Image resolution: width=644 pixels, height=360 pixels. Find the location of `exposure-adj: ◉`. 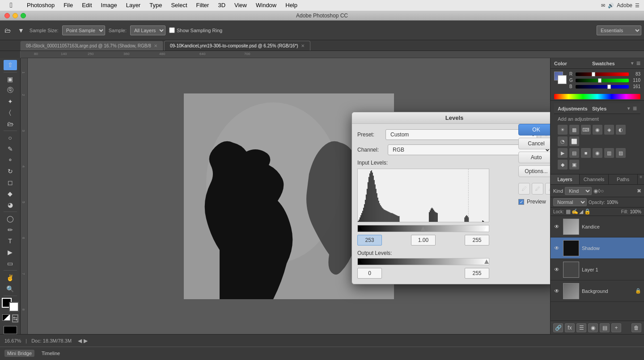

exposure-adj: ◉ is located at coordinates (597, 130).